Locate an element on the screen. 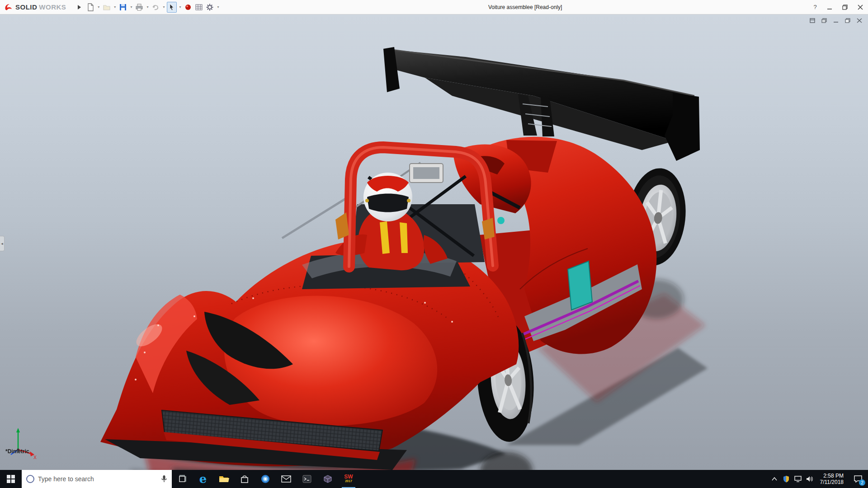  taskbar-app-edge: e is located at coordinates (203, 479).